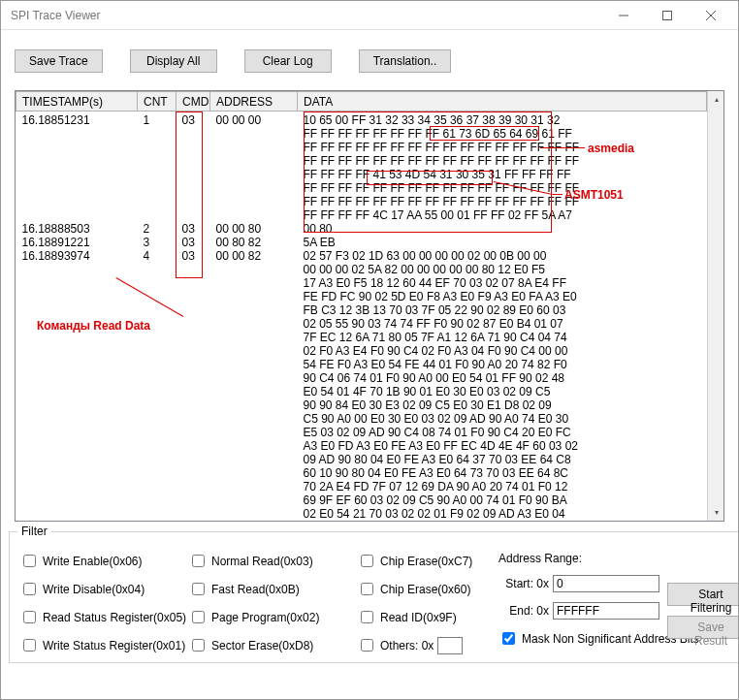  I want to click on chk-normal-read: Normal Read(0x03), so click(270, 560).